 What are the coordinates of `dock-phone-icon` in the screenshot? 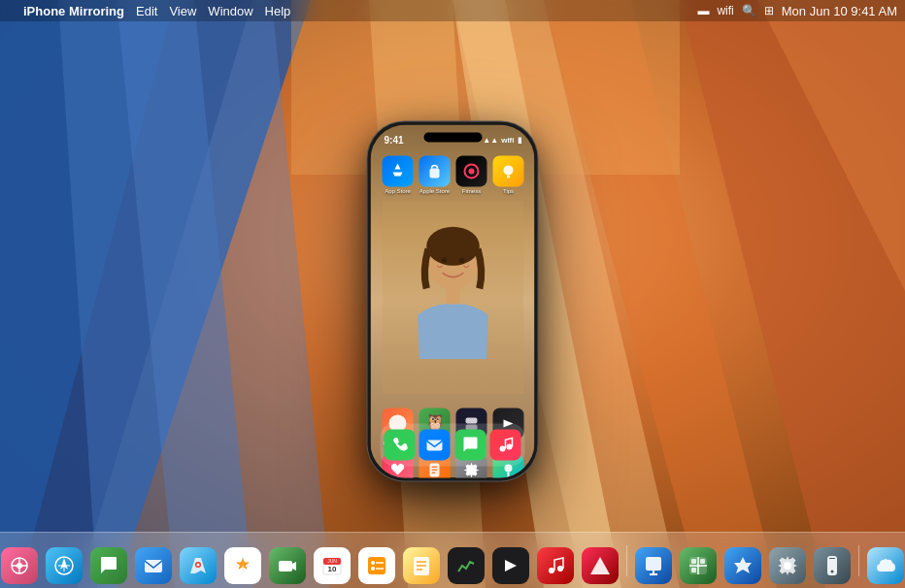 It's located at (400, 444).